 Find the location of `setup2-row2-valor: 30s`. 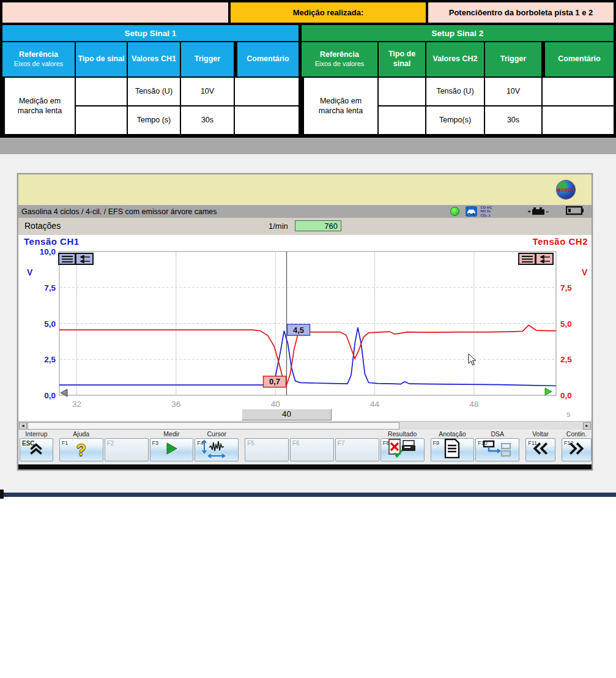

setup2-row2-valor: 30s is located at coordinates (513, 120).